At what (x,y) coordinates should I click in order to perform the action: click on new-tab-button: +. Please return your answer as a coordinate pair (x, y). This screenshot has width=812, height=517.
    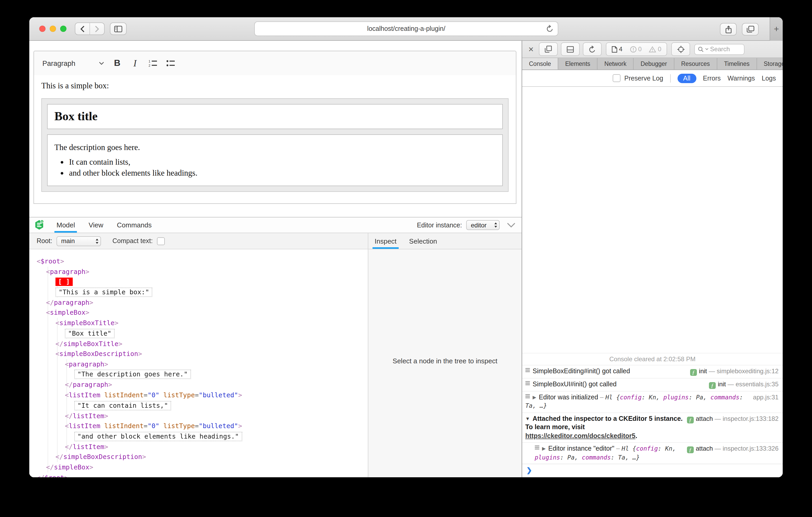
    Looking at the image, I should click on (776, 29).